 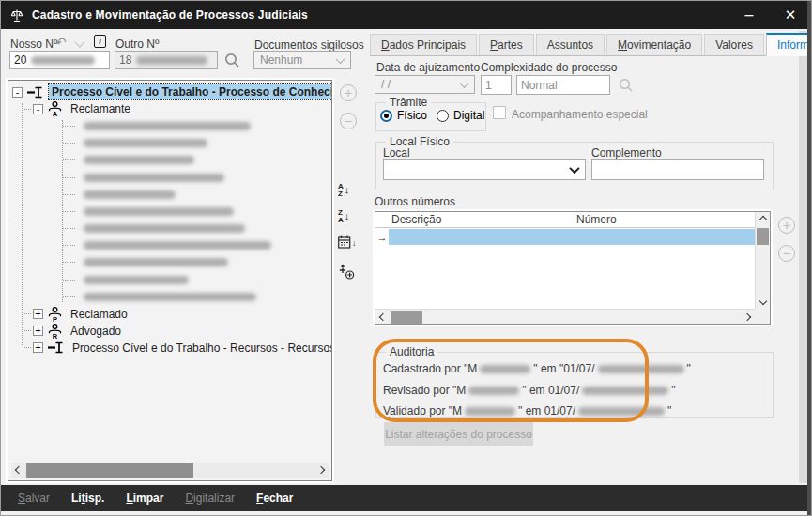 I want to click on svg-text: R, so click(x=55, y=334).